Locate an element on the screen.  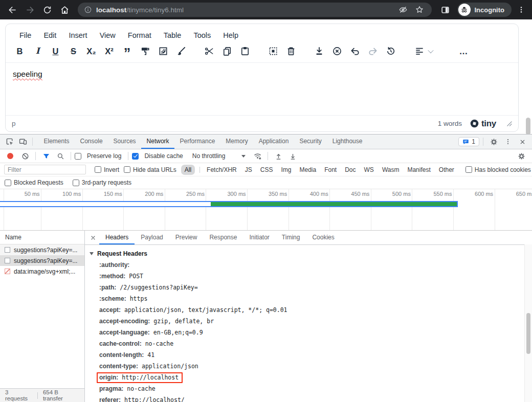
more-icon: … is located at coordinates (463, 51).